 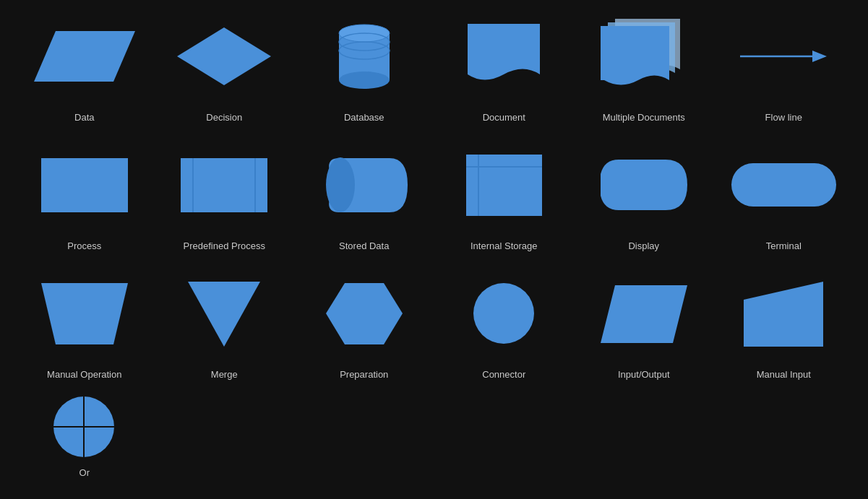 What do you see at coordinates (225, 71) in the screenshot?
I see `cell-decision: Decision` at bounding box center [225, 71].